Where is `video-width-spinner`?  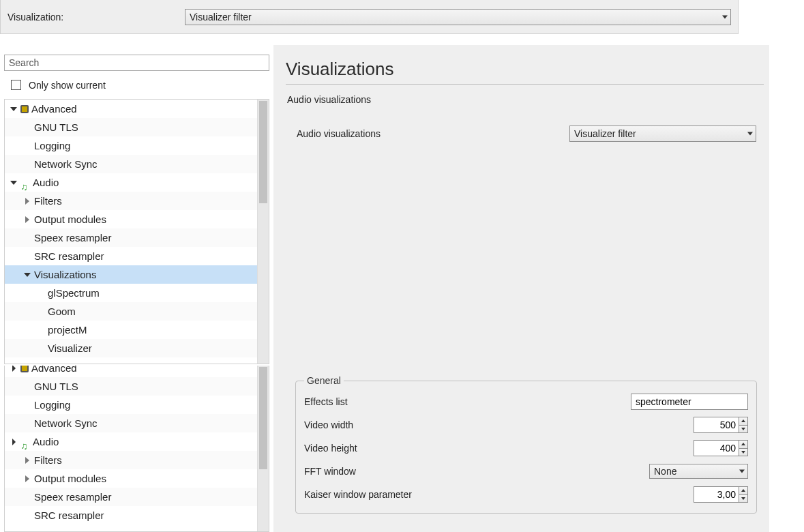
video-width-spinner is located at coordinates (743, 425).